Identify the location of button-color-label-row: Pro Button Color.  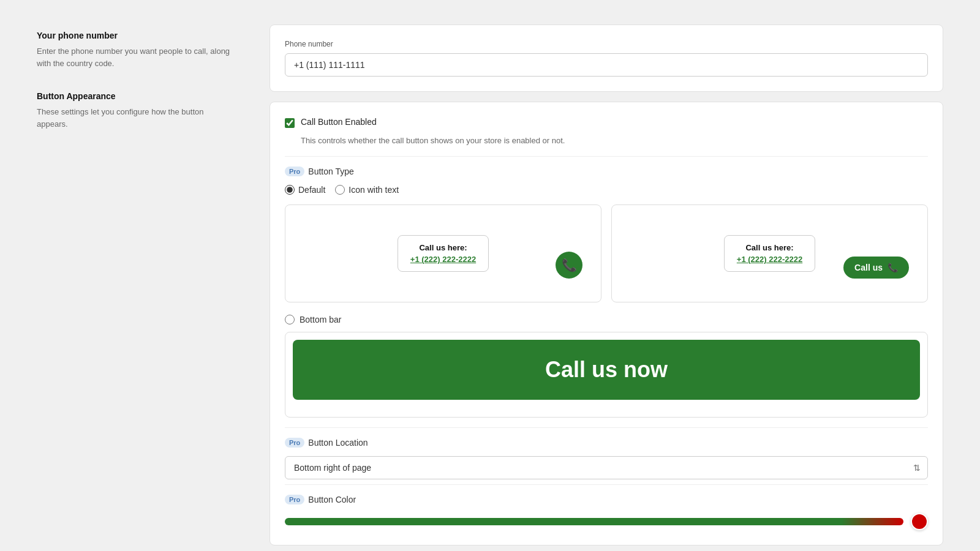
(606, 500).